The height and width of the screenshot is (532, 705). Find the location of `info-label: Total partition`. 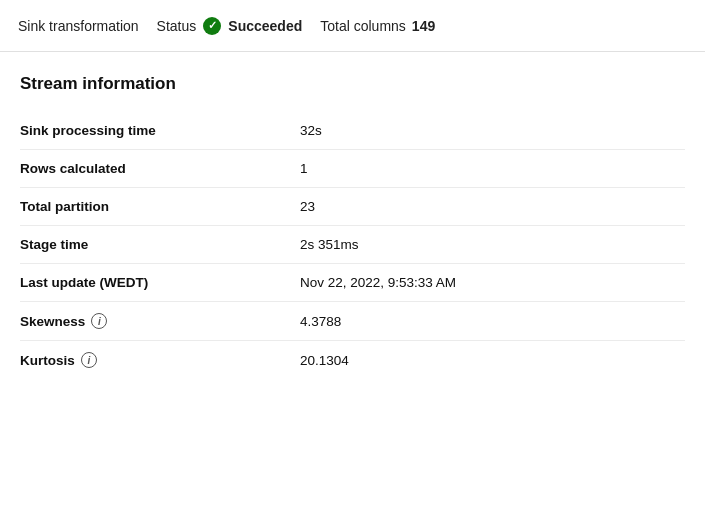

info-label: Total partition is located at coordinates (64, 206).